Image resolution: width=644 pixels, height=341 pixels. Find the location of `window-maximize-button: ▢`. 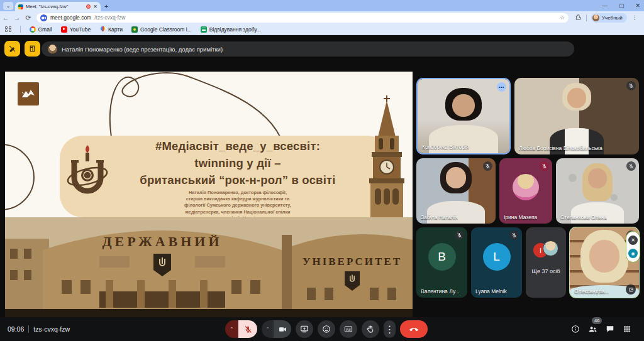

window-maximize-button: ▢ is located at coordinates (621, 6).